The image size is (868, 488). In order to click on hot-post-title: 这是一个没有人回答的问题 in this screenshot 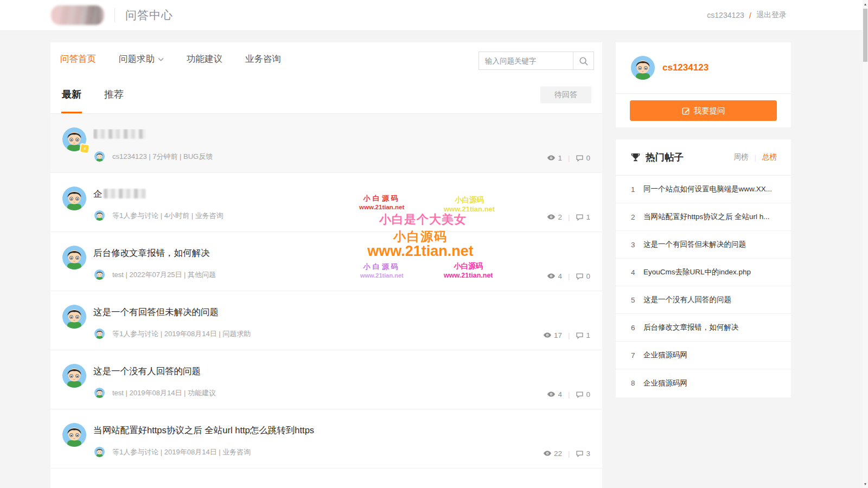, I will do `click(687, 300)`.